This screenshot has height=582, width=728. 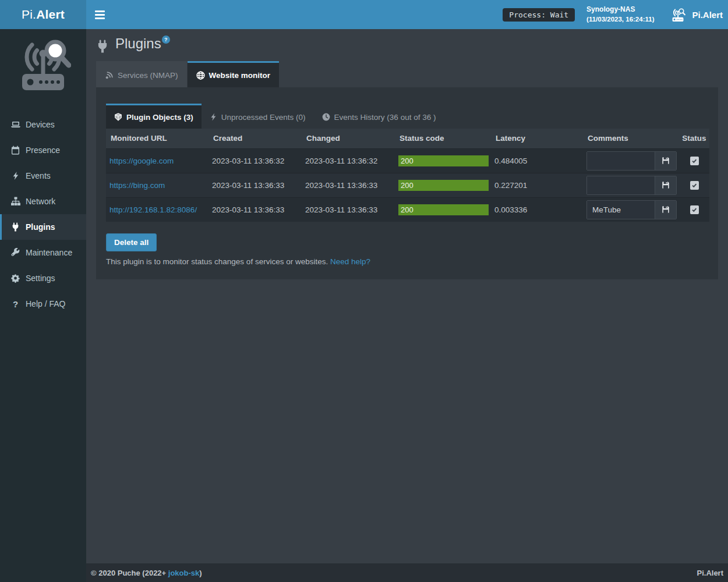 I want to click on delete-all-button: Delete all, so click(x=132, y=242).